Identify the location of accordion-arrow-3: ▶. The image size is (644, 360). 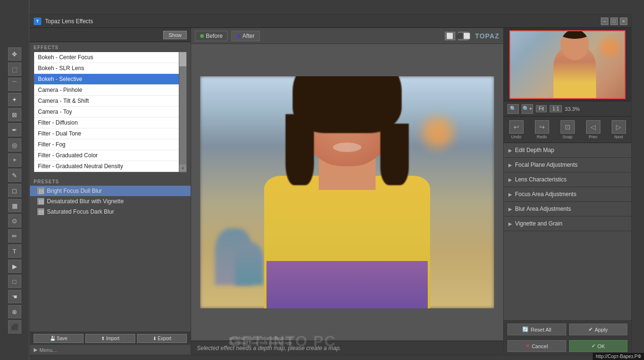
(510, 180).